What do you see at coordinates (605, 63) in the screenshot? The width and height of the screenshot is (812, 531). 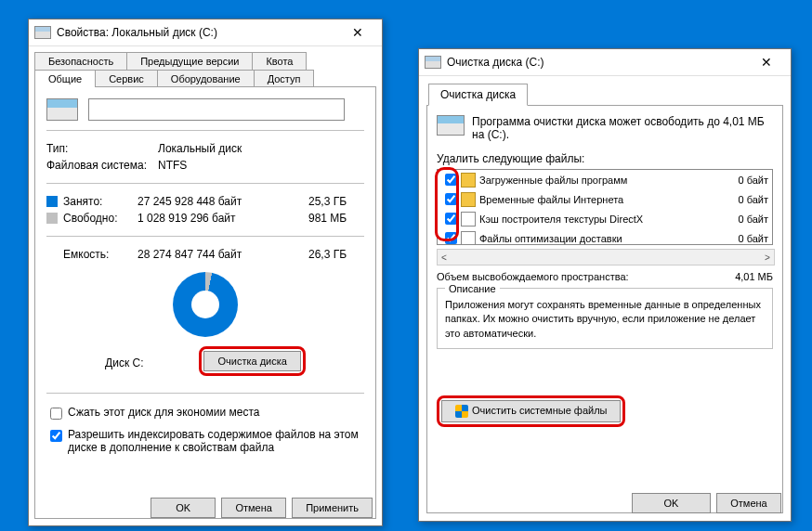 I see `titlebar: Очистка диска (C:) ✕` at bounding box center [605, 63].